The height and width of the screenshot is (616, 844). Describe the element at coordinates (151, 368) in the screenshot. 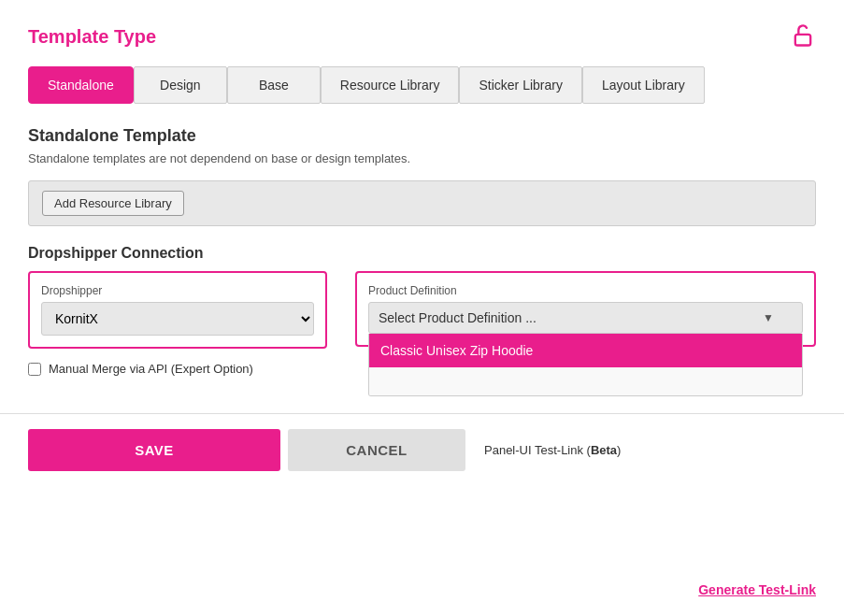

I see `manual-merge-label: Manual Merge via API (Expert Option)` at that location.